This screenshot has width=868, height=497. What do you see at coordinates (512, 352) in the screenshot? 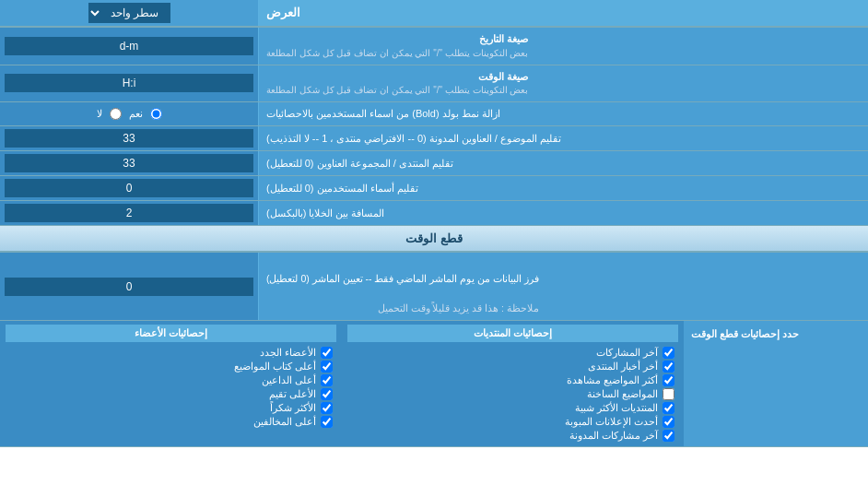
I see `cb-forum-1: آخر المشاركات` at bounding box center [512, 352].